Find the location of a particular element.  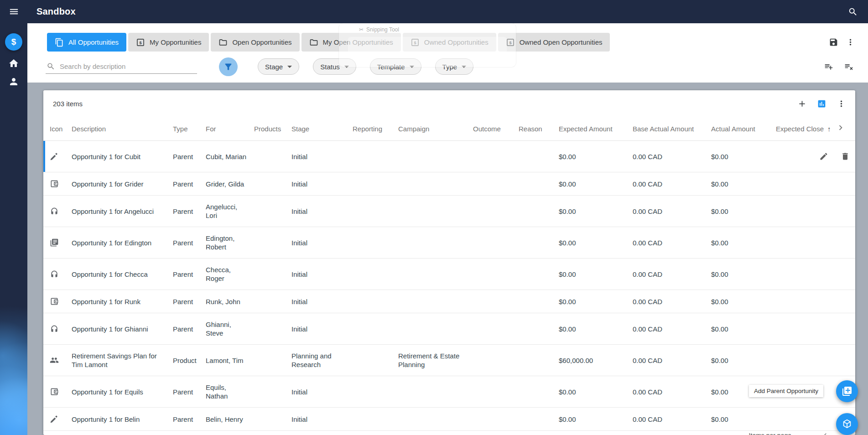

funnel-icon is located at coordinates (228, 67).